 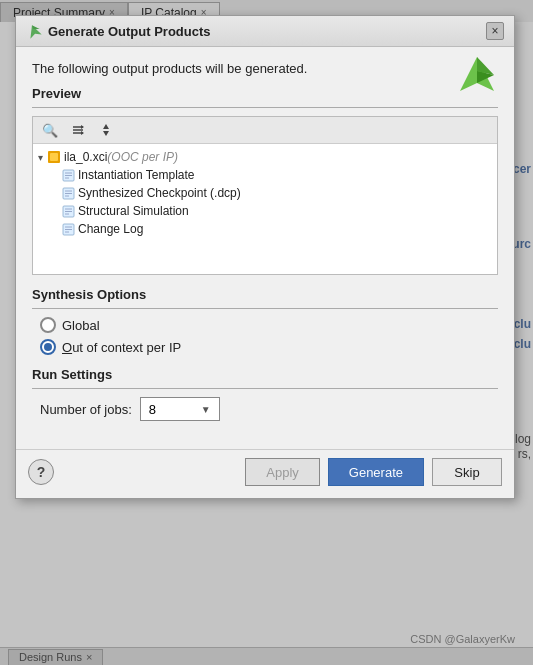 What do you see at coordinates (81, 326) in the screenshot?
I see `radio-label-global: Global` at bounding box center [81, 326].